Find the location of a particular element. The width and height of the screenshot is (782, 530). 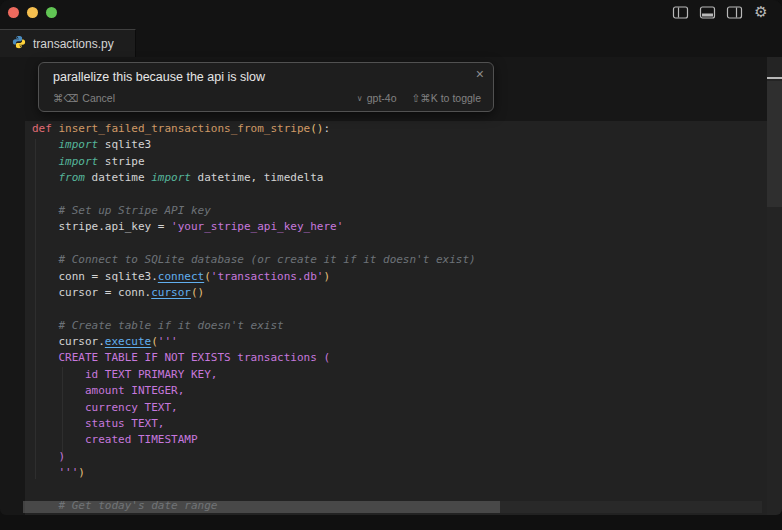

code-line: amount INTEGER, is located at coordinates (254, 391).